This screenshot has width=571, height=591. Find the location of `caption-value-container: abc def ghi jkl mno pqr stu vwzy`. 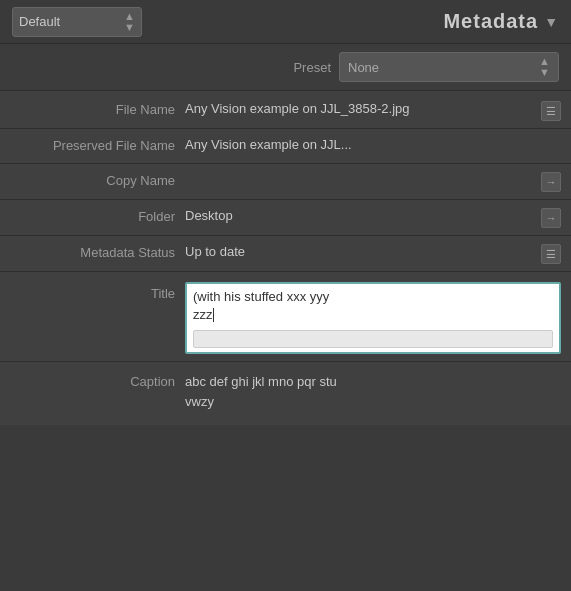

caption-value-container: abc def ghi jkl mno pqr stu vwzy is located at coordinates (373, 392).